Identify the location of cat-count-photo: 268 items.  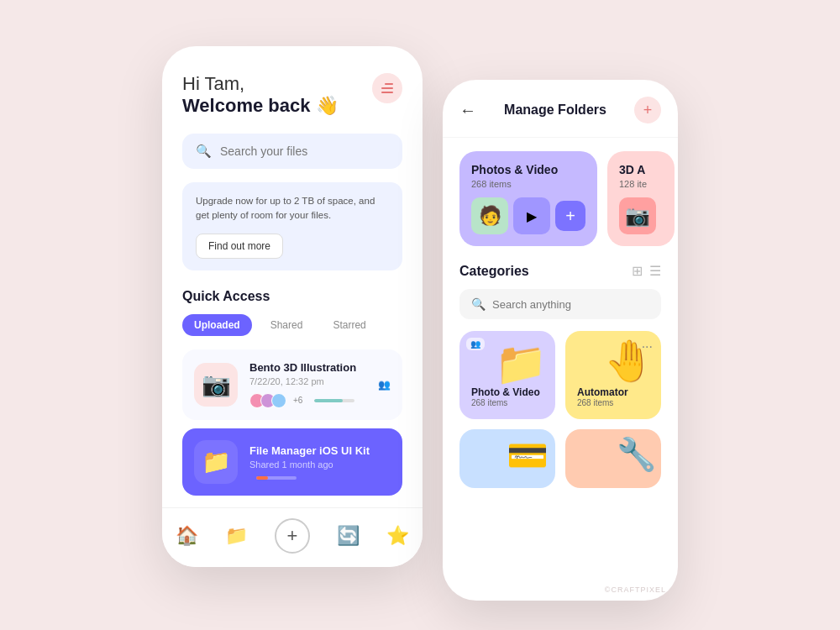
(507, 403).